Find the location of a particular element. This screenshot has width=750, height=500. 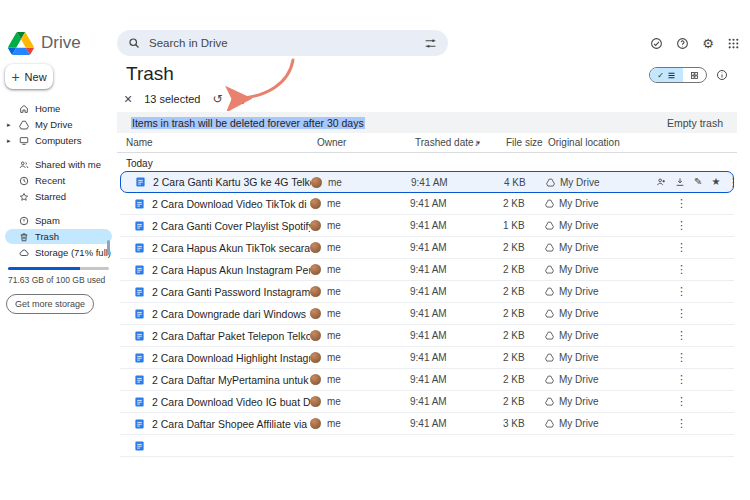

details-info-icon is located at coordinates (722, 75).